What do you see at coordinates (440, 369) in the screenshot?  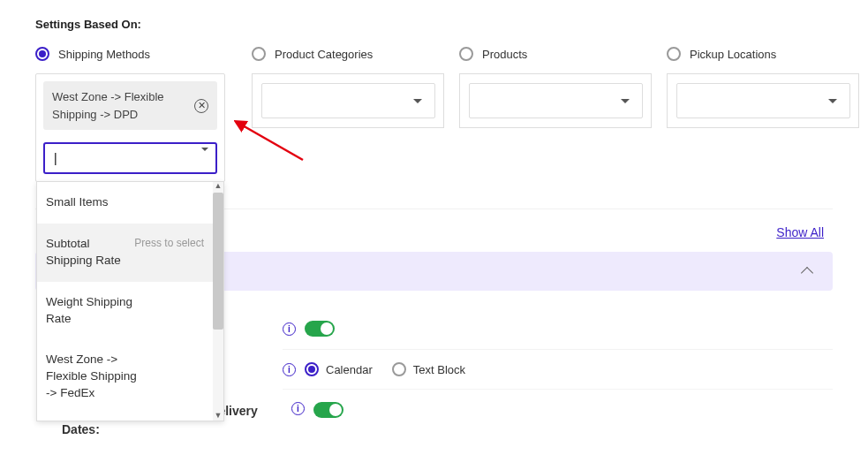 I see `radio-label: Text Block` at bounding box center [440, 369].